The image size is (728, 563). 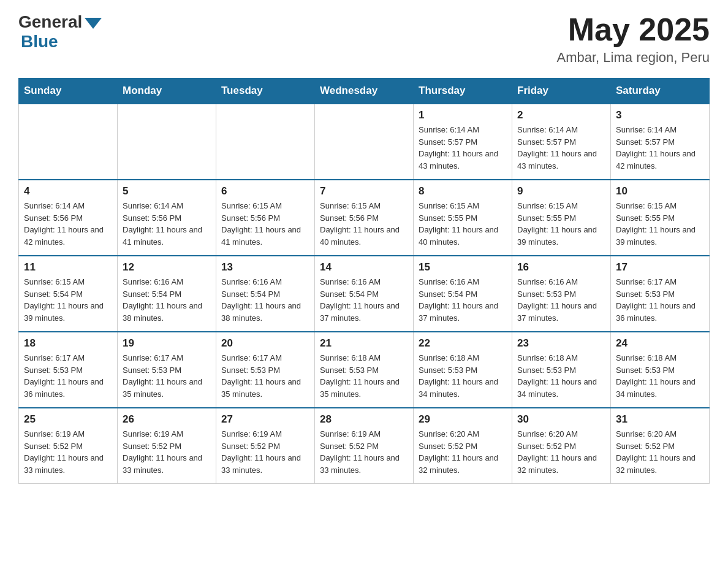 What do you see at coordinates (463, 91) in the screenshot?
I see `calendar-day-header: Thursday` at bounding box center [463, 91].